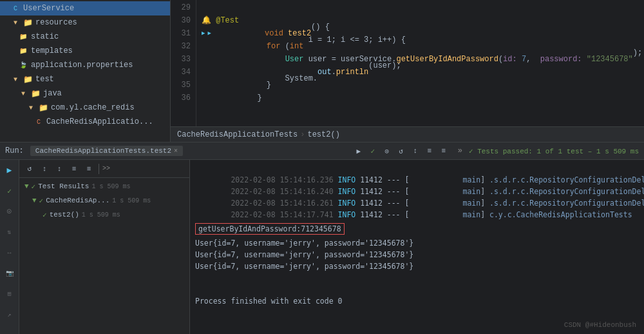  I want to click on tree-item-appprops: 🍃 application.properties, so click(85, 65).